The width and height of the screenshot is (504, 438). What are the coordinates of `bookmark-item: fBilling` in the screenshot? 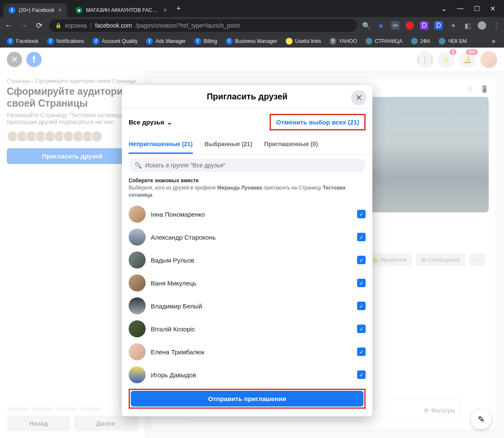 It's located at (206, 41).